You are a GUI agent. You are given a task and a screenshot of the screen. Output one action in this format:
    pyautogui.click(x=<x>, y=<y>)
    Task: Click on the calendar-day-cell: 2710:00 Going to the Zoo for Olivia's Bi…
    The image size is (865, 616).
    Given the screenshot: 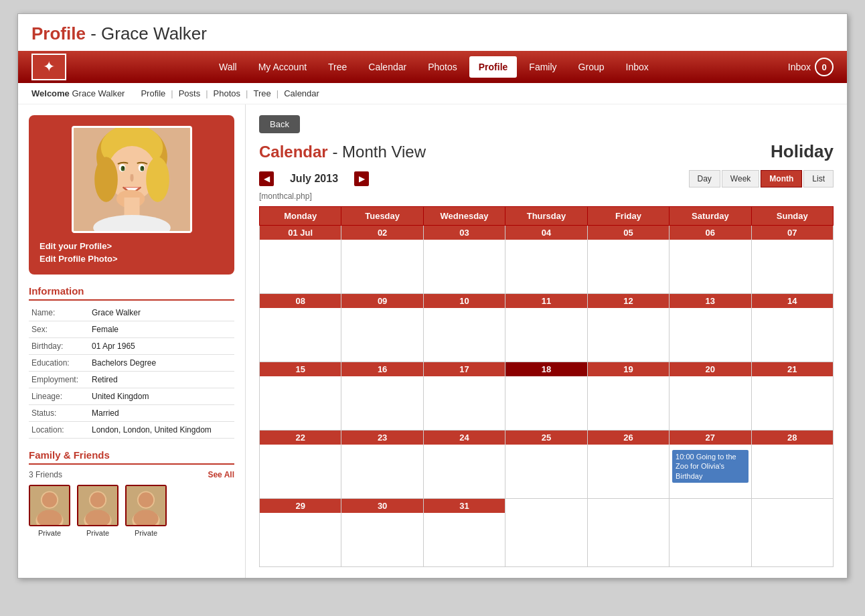 What is the action you would take?
    pyautogui.click(x=710, y=465)
    